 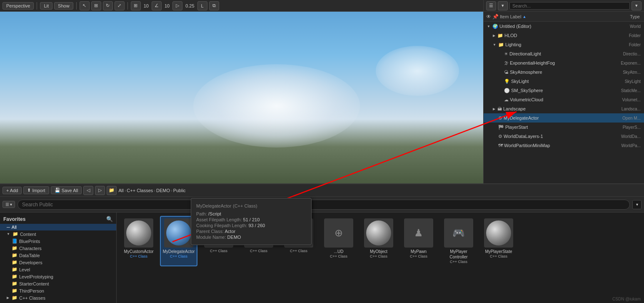 I want to click on asset-item-my_player_state: MyPlayerState C++ Class, so click(x=499, y=241).